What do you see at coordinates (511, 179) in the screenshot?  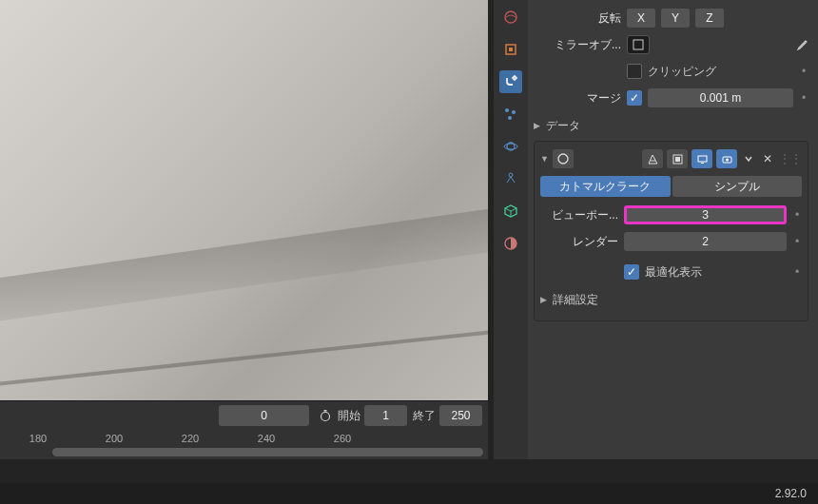 I see `constraint-tab-icon` at bounding box center [511, 179].